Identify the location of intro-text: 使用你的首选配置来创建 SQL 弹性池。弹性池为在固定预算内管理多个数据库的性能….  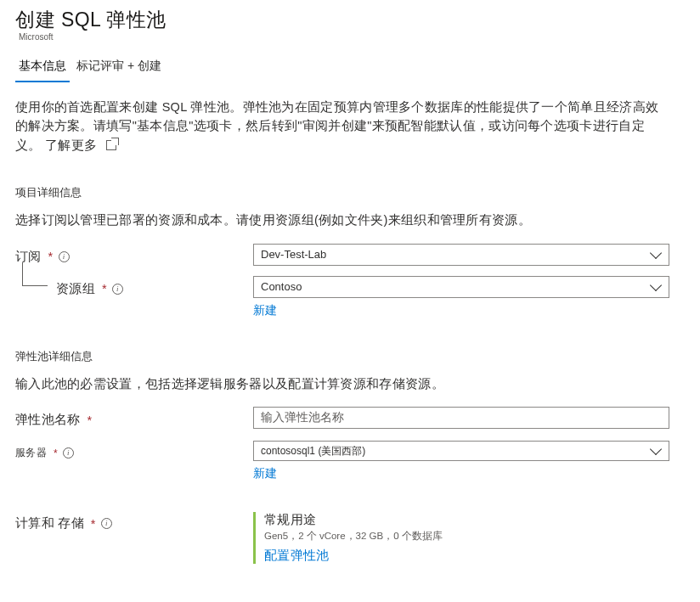
(350, 126).